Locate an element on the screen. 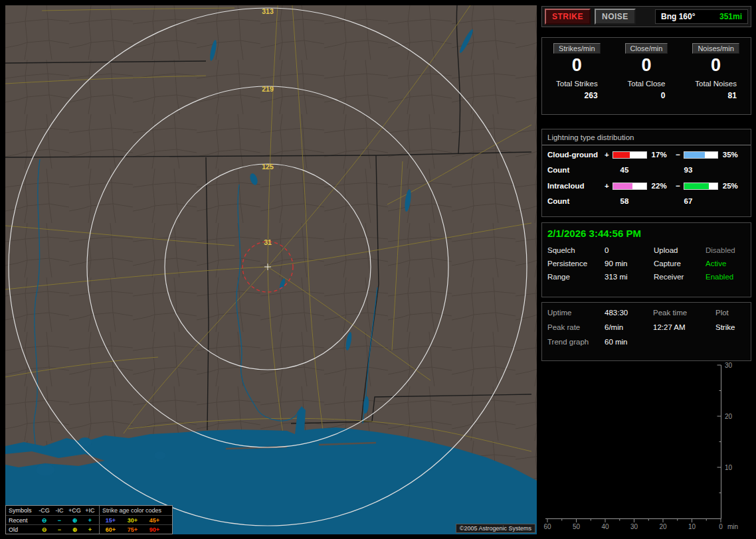 Image resolution: width=756 pixels, height=539 pixels. close-rate-value: 0 is located at coordinates (646, 65).